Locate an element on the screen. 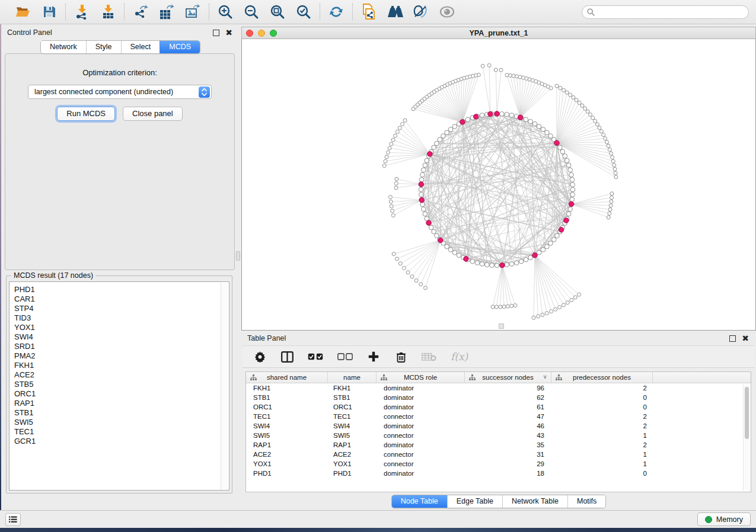 Image resolution: width=756 pixels, height=532 pixels. close-panel-icon: ✖ is located at coordinates (229, 33).